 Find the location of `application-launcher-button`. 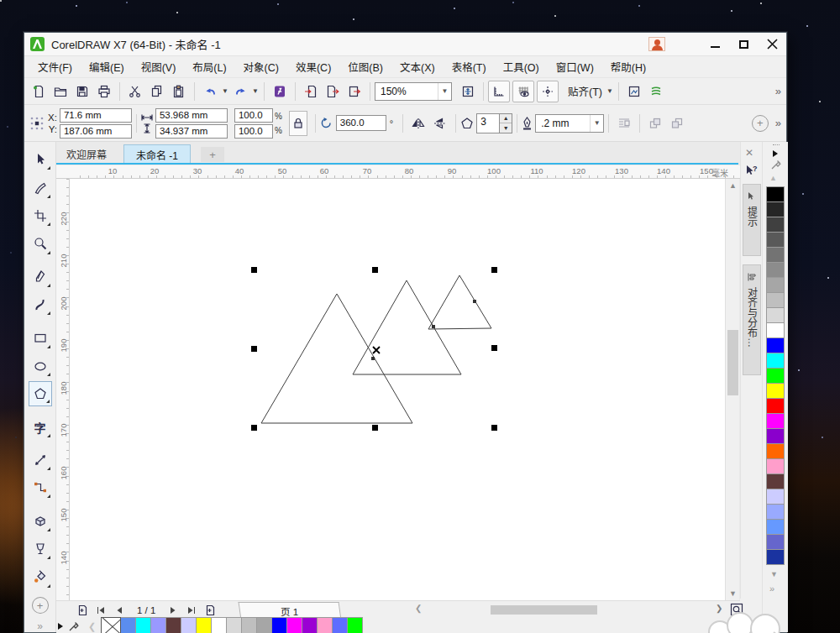

application-launcher-button is located at coordinates (656, 92).